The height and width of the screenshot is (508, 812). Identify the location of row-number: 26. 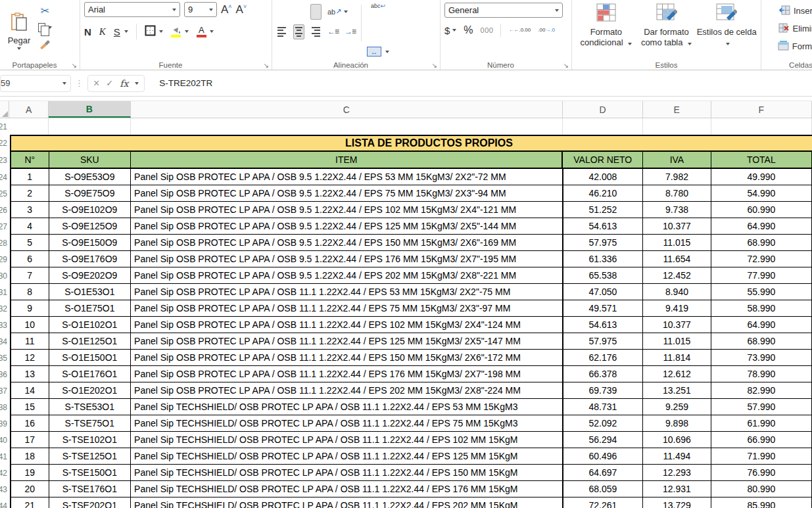
(5, 210).